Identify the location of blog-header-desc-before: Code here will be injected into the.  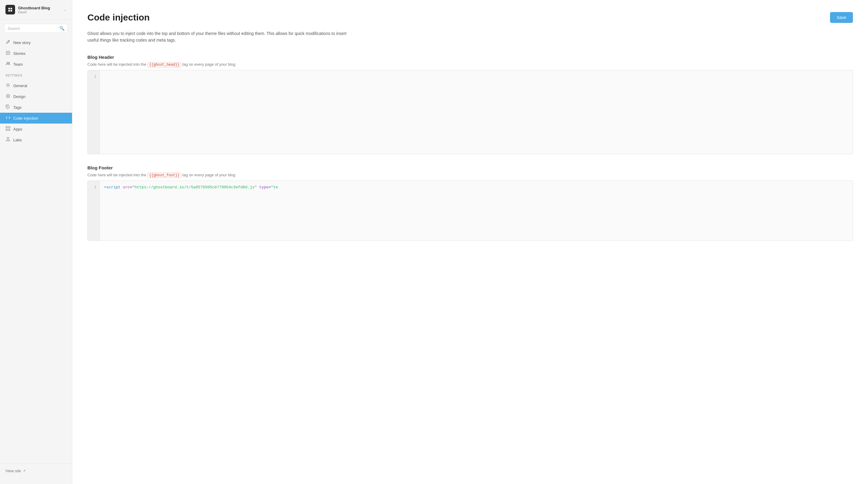
(117, 64).